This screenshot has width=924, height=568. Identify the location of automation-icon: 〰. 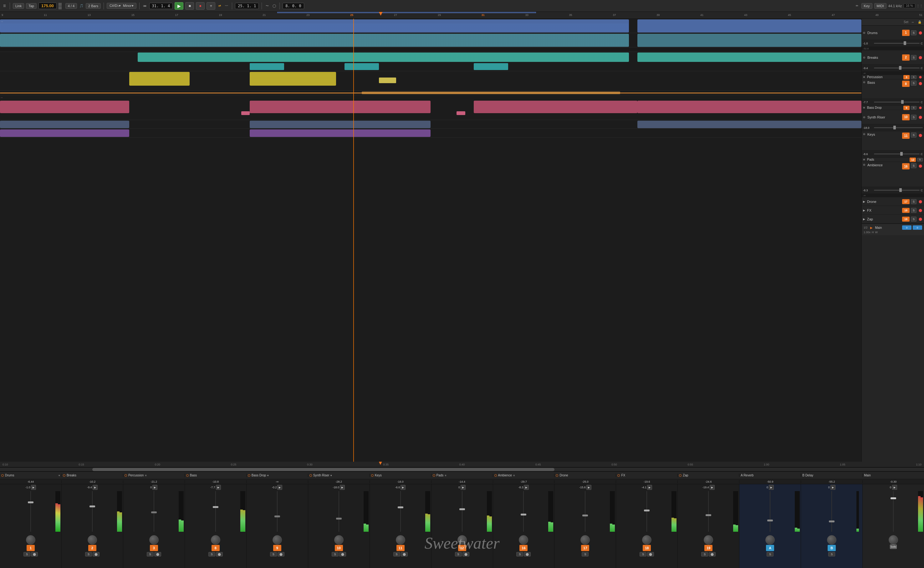
(226, 6).